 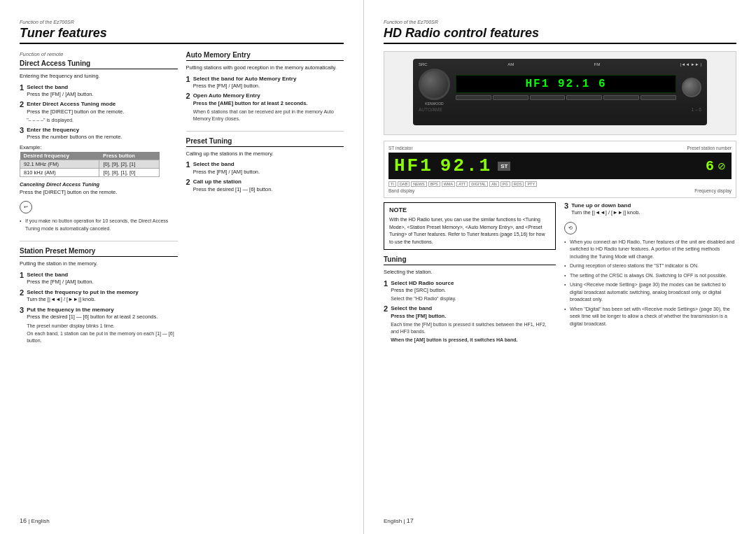 I want to click on table-header-btn: Press button, so click(x=130, y=156).